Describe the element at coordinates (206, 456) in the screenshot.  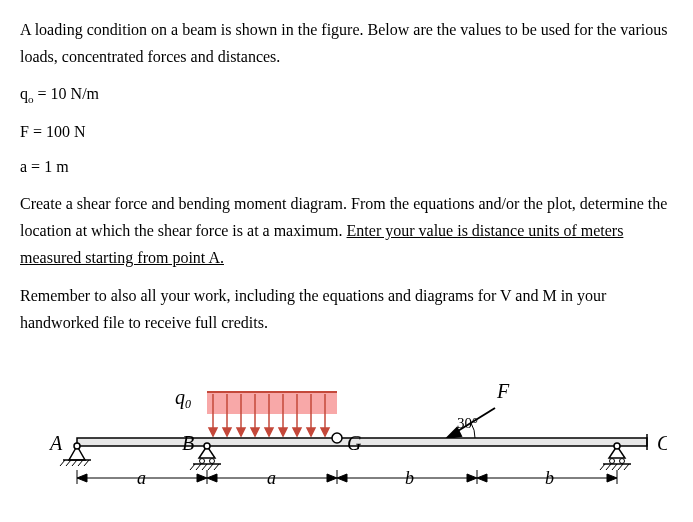
I see `support-B` at that location.